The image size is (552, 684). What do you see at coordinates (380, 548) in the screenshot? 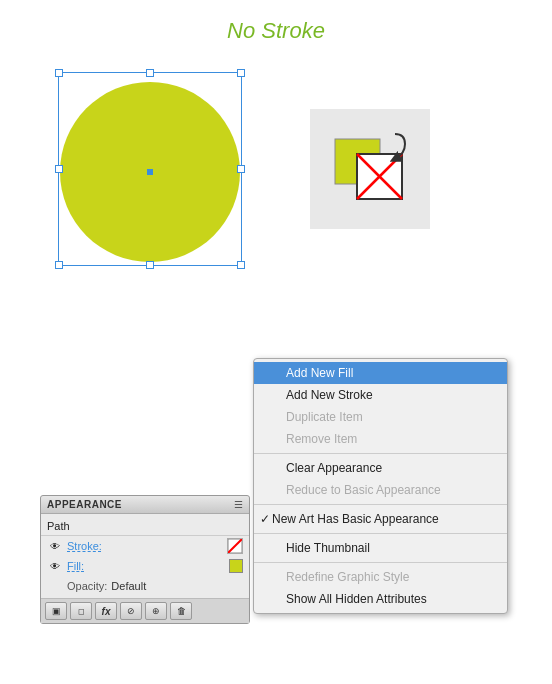
I see `menu-item-hide-thumbnail: Hide Thumbnail` at bounding box center [380, 548].